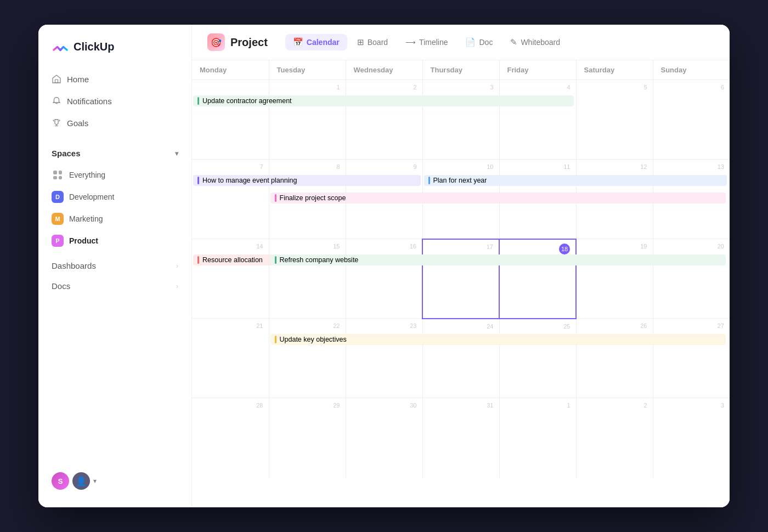 The image size is (768, 532). Describe the element at coordinates (498, 260) in the screenshot. I see `event-bar: Refresh company website` at that location.